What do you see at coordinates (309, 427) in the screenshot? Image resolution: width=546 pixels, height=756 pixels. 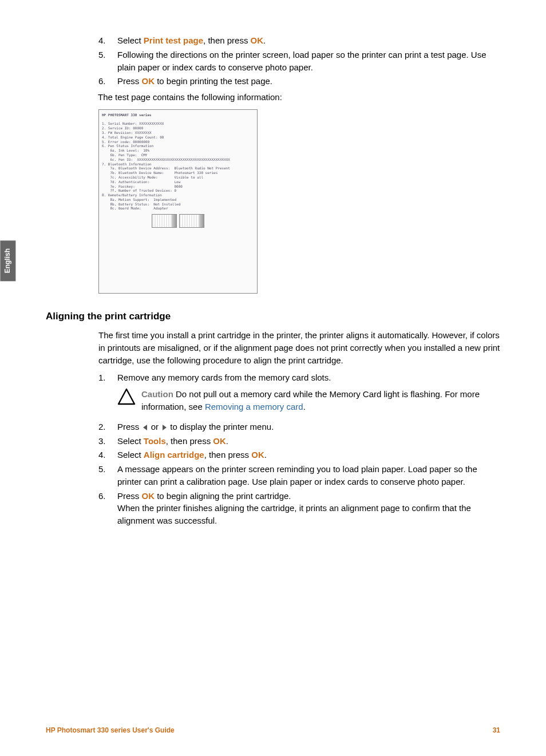 I see `step-body: Press or to display the printer menu.` at bounding box center [309, 427].